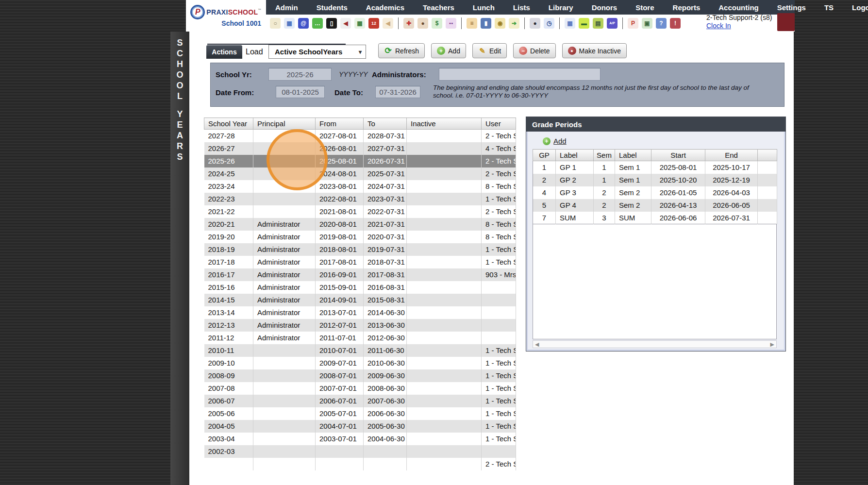 This screenshot has width=868, height=485. Describe the element at coordinates (332, 23) in the screenshot. I see `phone-icon: ▯` at that location.